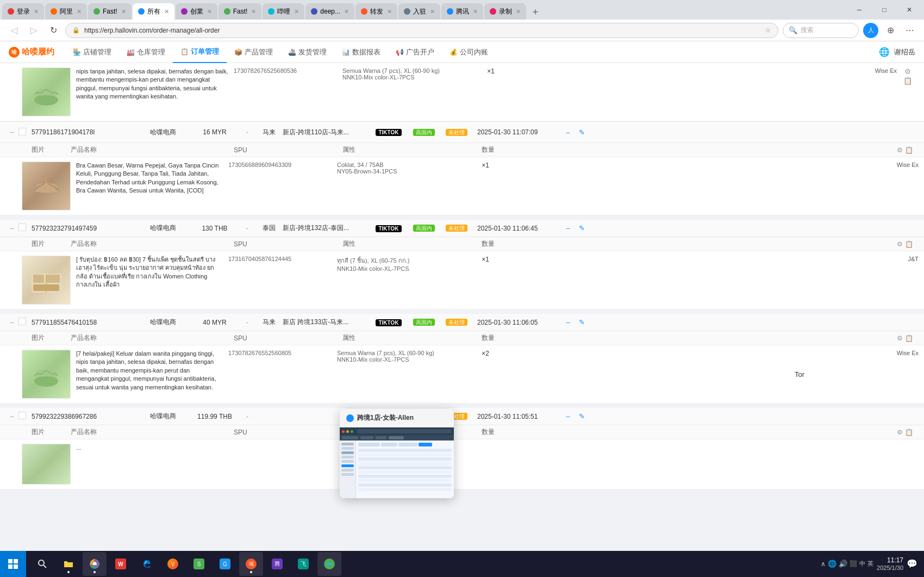  What do you see at coordinates (890, 564) in the screenshot?
I see `taskbar-clock: 11:17 2025/1/30` at bounding box center [890, 564].